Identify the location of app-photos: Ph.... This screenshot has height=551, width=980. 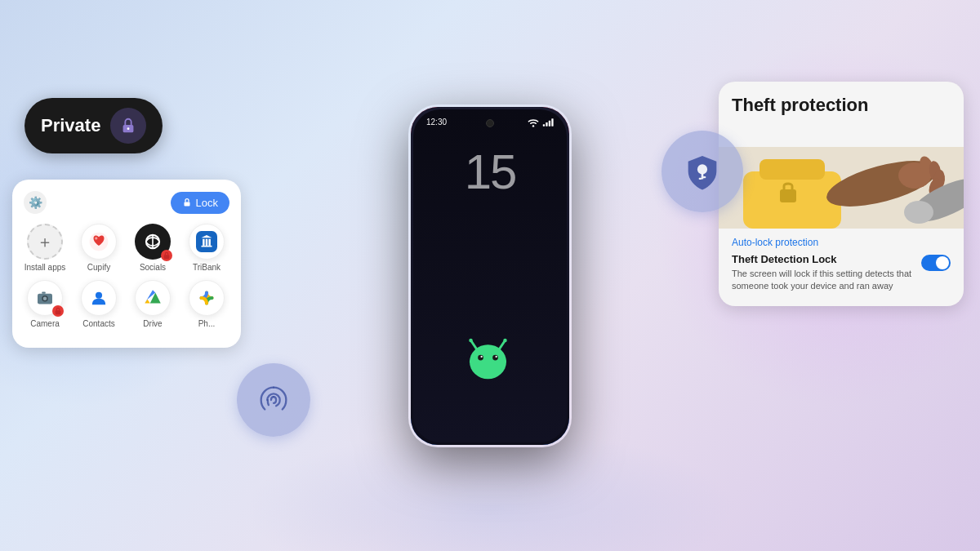
(207, 304).